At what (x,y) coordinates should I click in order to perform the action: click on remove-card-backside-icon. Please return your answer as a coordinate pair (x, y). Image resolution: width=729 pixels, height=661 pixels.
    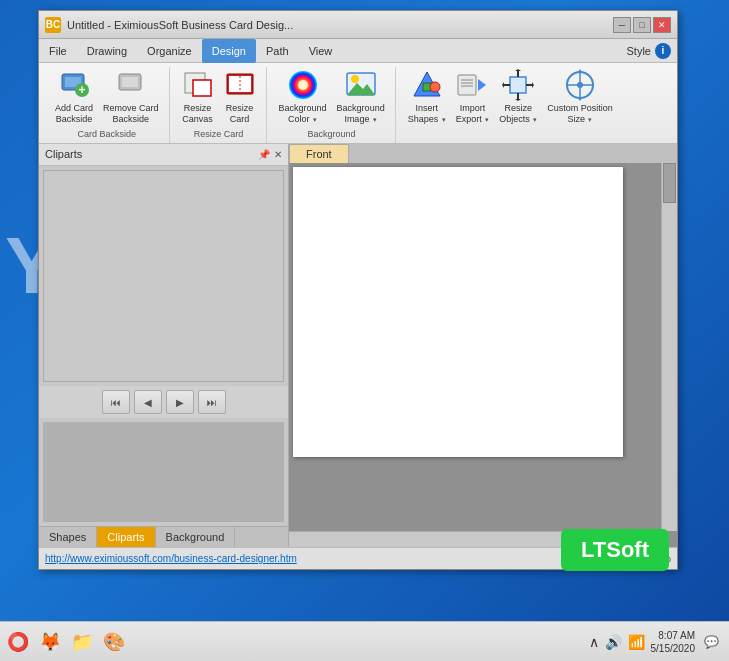
    Looking at the image, I should click on (131, 85).